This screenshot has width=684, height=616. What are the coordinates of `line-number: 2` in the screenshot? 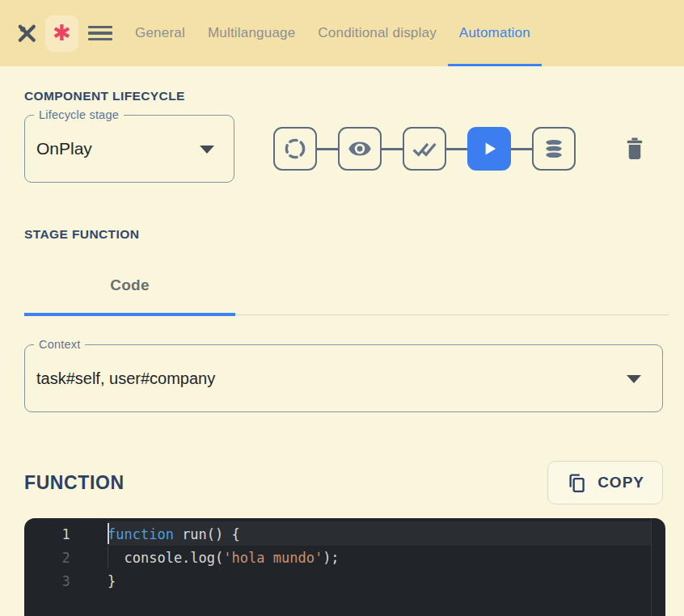 It's located at (66, 558).